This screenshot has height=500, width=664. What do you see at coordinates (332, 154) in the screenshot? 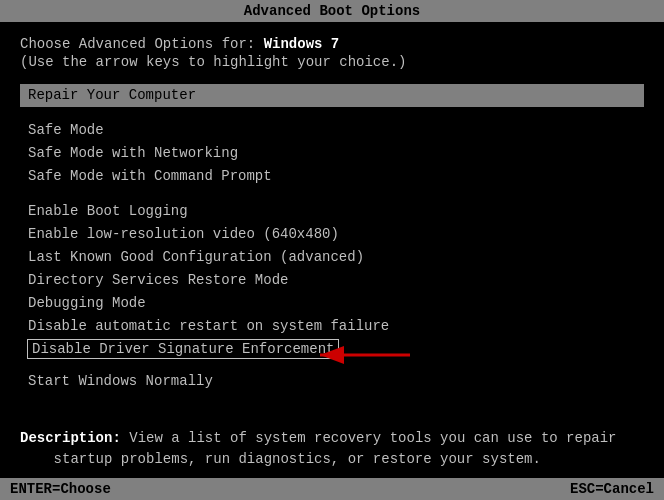
I see `safe-mode-networking-item: Safe Mode with Networking` at bounding box center [332, 154].